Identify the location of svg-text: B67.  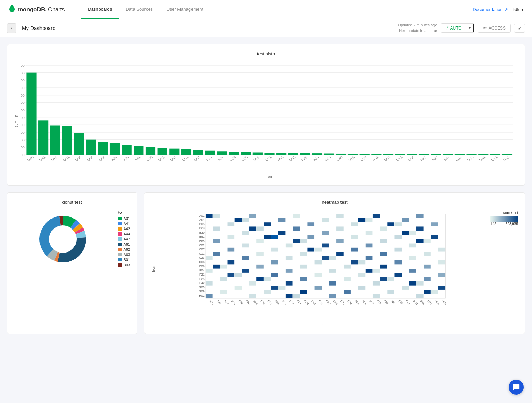
(292, 302).